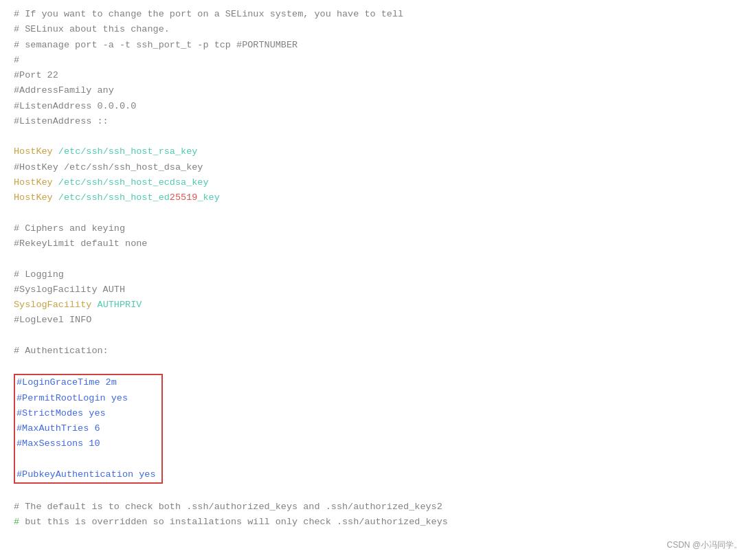  I want to click on code-line: # If you want to change the port on a SE…, so click(376, 14).